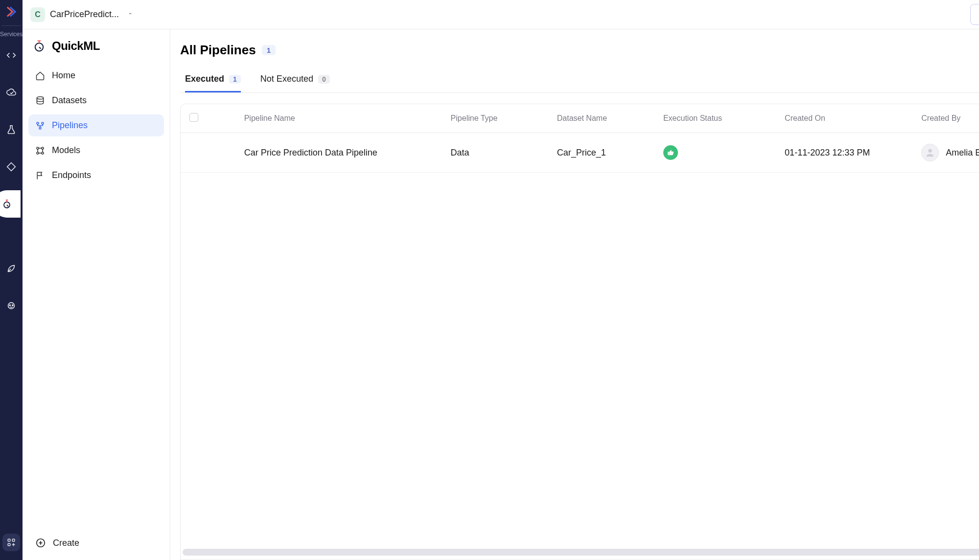 The width and height of the screenshot is (979, 560). Describe the element at coordinates (11, 25) in the screenshot. I see `rail-divider` at that location.